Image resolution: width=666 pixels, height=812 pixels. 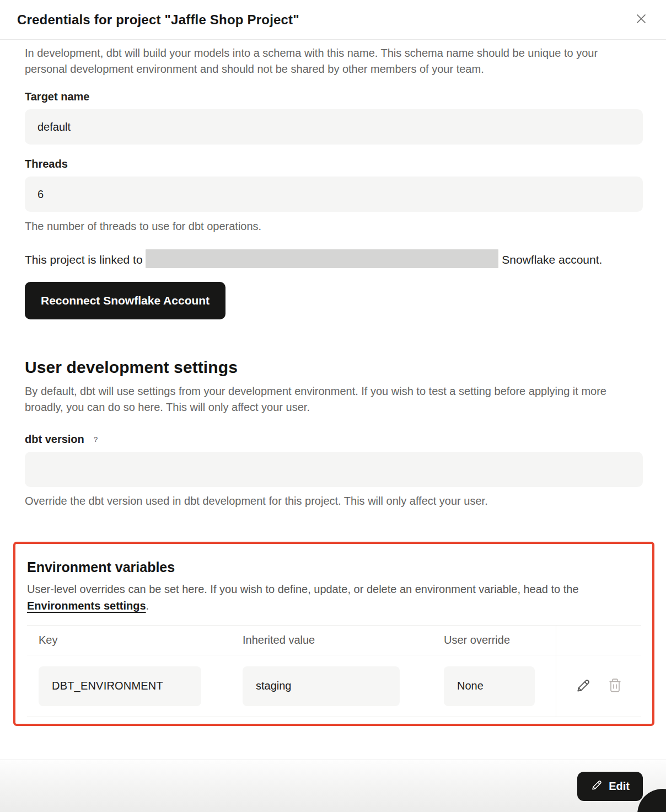 What do you see at coordinates (583, 686) in the screenshot?
I see `pencil-icon` at bounding box center [583, 686].